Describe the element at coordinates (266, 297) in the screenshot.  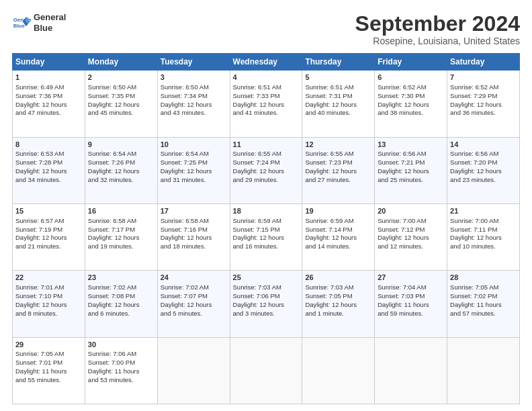
I see `day-info-line: Sunset: 7:06 PM` at that location.